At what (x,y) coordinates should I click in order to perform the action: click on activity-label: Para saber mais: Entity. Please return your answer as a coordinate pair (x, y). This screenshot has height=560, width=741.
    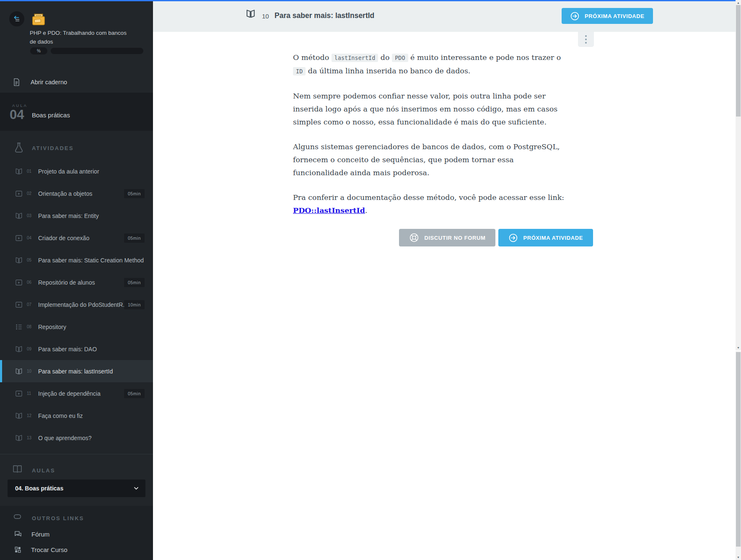
    Looking at the image, I should click on (69, 216).